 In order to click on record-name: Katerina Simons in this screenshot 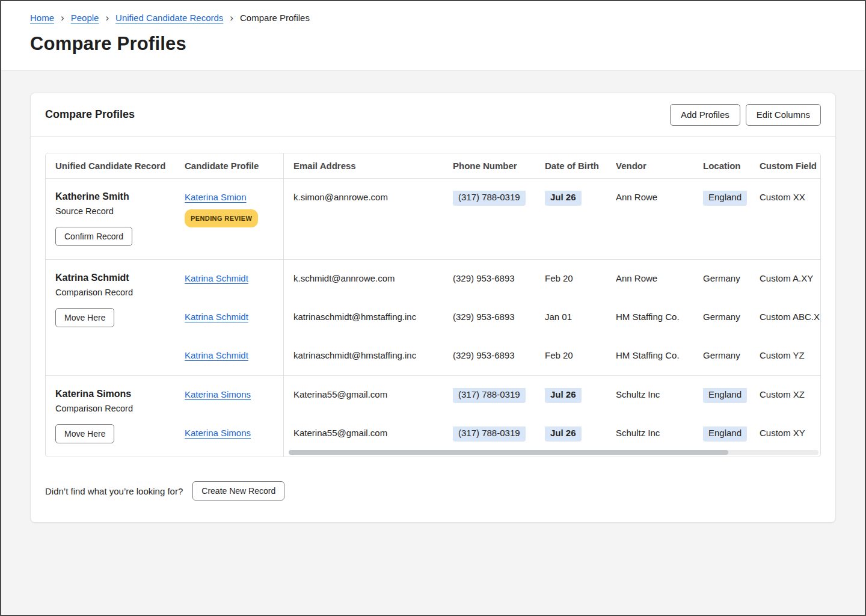, I will do `click(111, 394)`.